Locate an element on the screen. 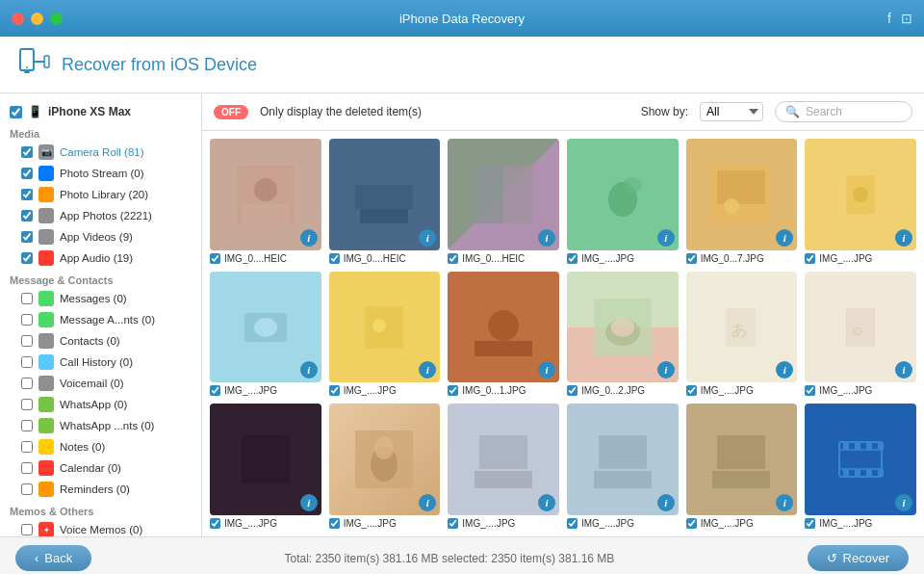 The height and width of the screenshot is (574, 924). sidebar-item-voice-memos: ✦ Voice Memos (0) is located at coordinates (100, 528).